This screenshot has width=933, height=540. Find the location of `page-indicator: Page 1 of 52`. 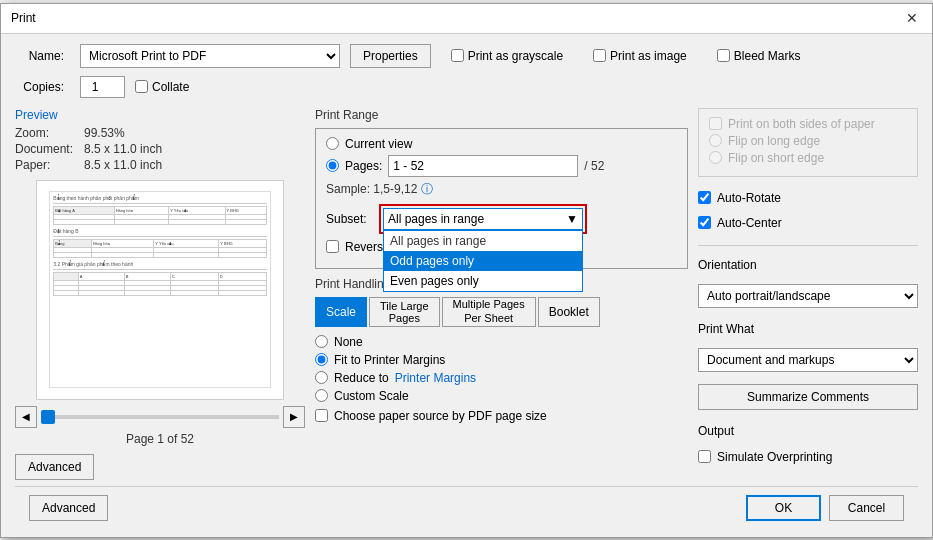

page-indicator: Page 1 of 52 is located at coordinates (160, 439).